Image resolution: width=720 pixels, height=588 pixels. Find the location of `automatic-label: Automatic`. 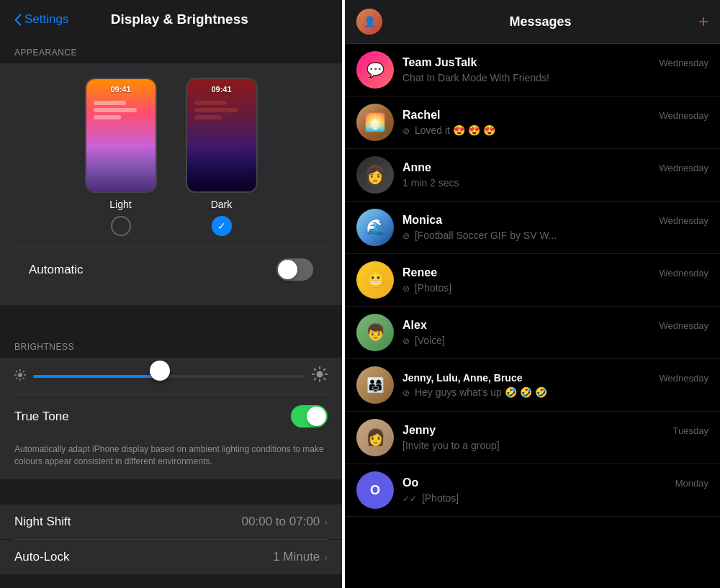

automatic-label: Automatic is located at coordinates (56, 270).